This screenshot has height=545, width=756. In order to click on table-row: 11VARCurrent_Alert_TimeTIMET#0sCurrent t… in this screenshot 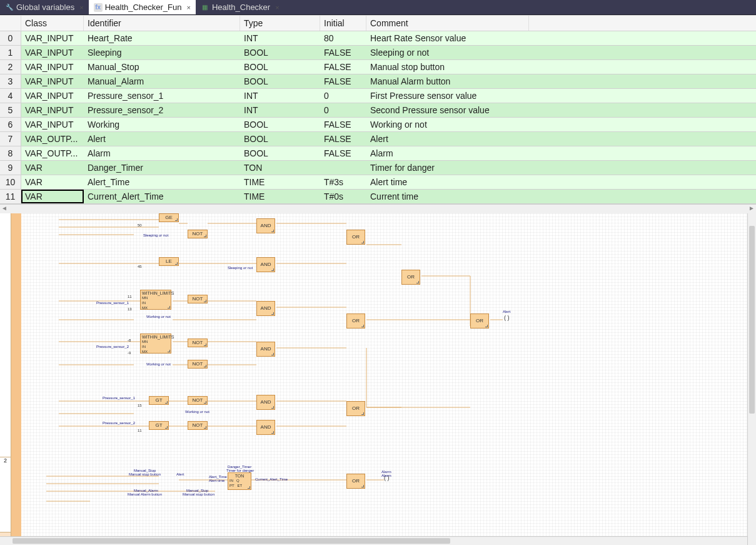, I will do `click(378, 196)`.